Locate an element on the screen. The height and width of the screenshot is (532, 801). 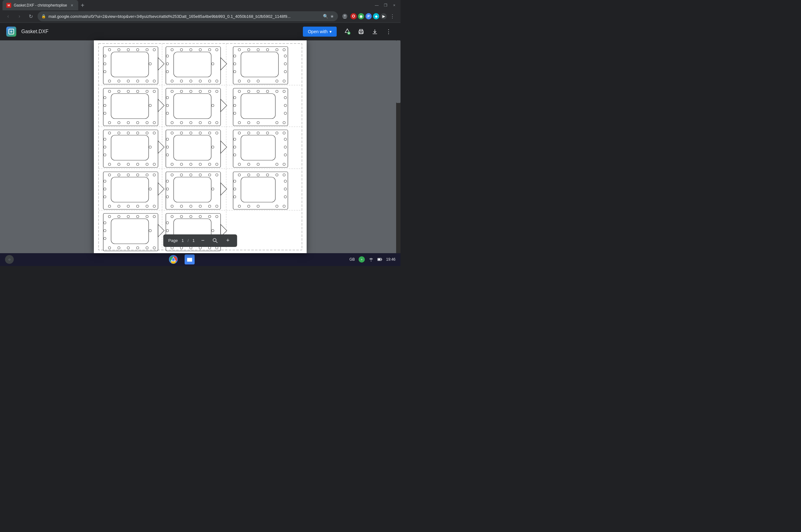
more-options-button: ⋮ is located at coordinates (389, 32).